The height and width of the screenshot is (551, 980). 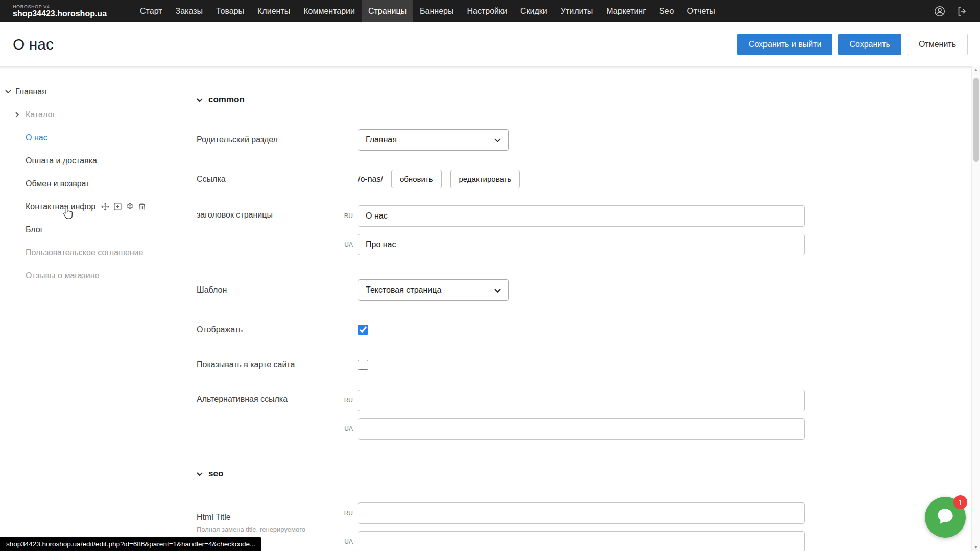 What do you see at coordinates (84, 253) in the screenshot?
I see `sidebar-item-label: Пользовательское соглашение` at bounding box center [84, 253].